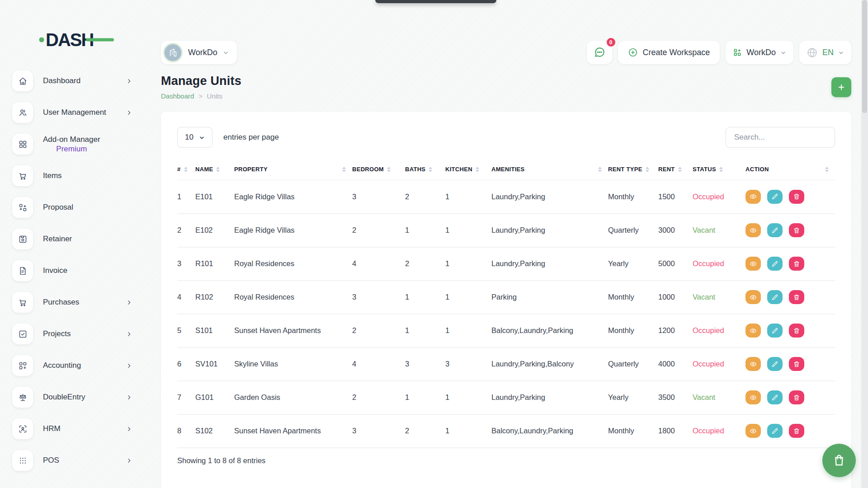 This screenshot has height=488, width=868. What do you see at coordinates (83, 302) in the screenshot?
I see `sidebar-item-purchases: Purchases` at bounding box center [83, 302].